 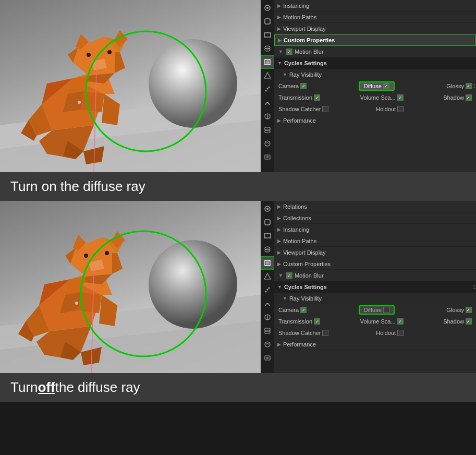 What do you see at coordinates (373, 86) in the screenshot?
I see `diffuse-label-top: Diffuse` at bounding box center [373, 86].